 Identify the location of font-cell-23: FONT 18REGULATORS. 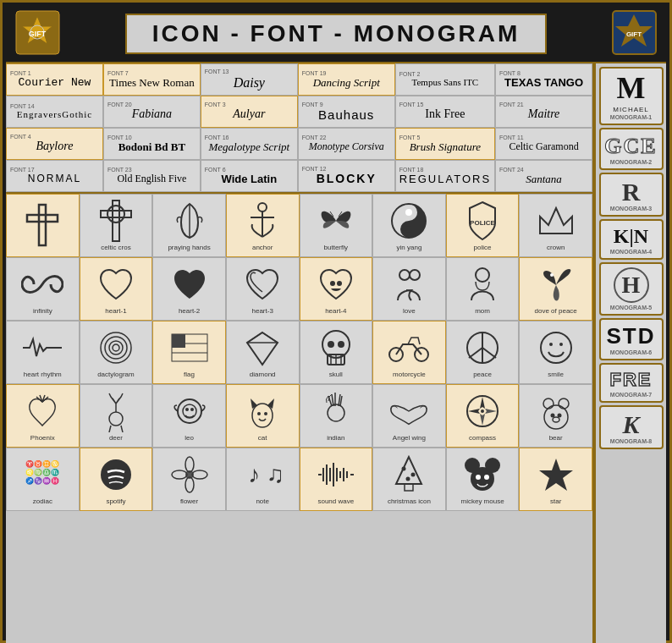
(445, 176).